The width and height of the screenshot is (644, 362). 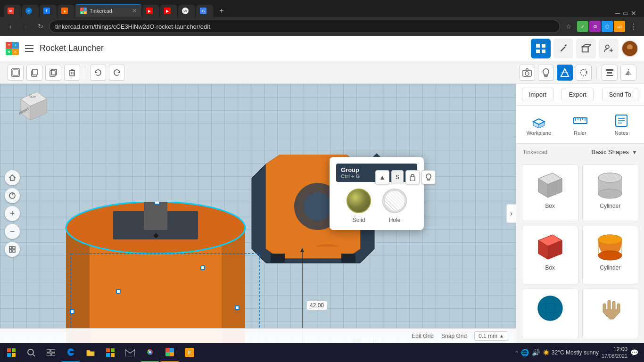 What do you see at coordinates (621, 124) in the screenshot?
I see `notes-btn: Notes` at bounding box center [621, 124].